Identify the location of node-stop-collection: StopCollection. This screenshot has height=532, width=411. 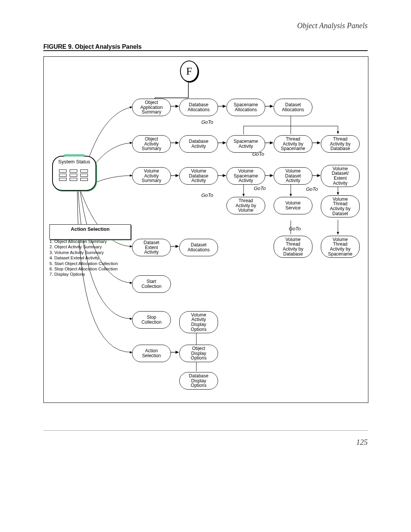
(151, 320).